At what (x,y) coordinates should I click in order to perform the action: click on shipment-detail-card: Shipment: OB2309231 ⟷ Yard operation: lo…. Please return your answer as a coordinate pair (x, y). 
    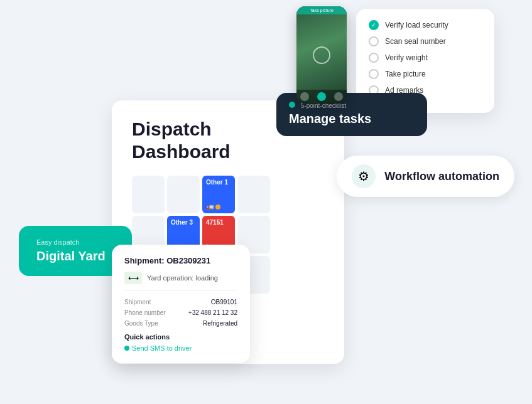
    Looking at the image, I should click on (181, 304).